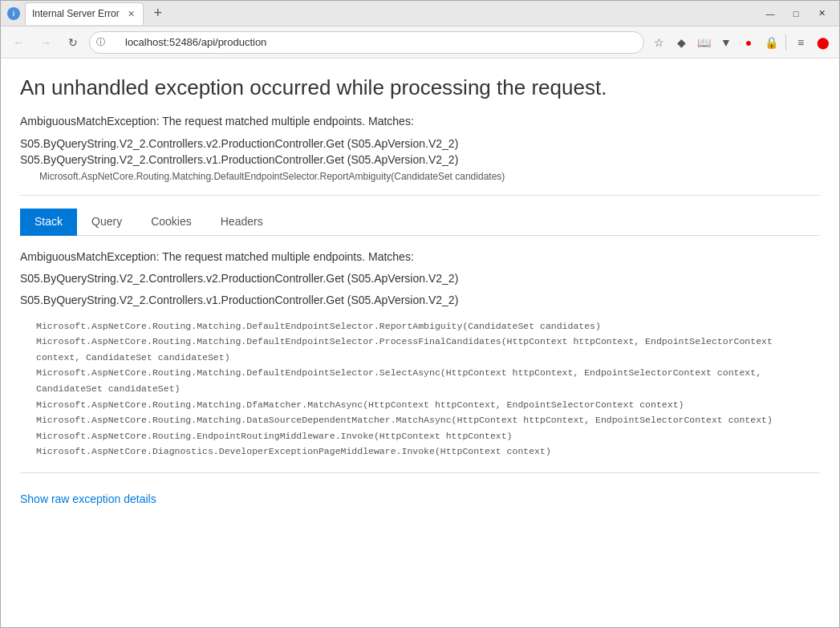 The height and width of the screenshot is (628, 840). Describe the element at coordinates (46, 43) in the screenshot. I see `forward-button: →` at that location.